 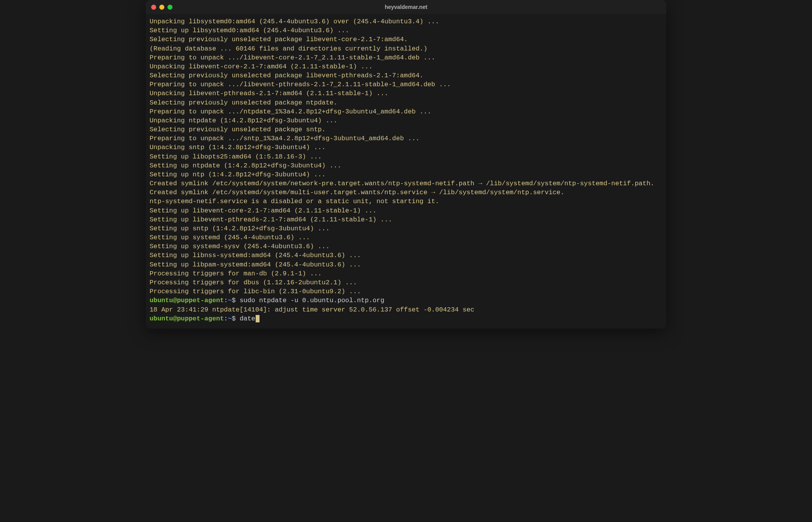 What do you see at coordinates (406, 138) in the screenshot?
I see `output-line: Preparing to unpack .../sntp_1%3a4.2.8p1…` at bounding box center [406, 138].